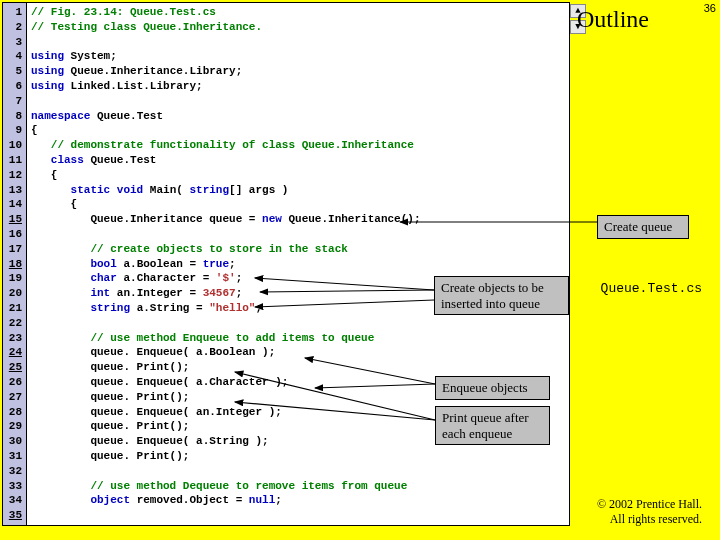 This screenshot has width=720, height=540. Describe the element at coordinates (14, 516) in the screenshot. I see `line-number: 35` at that location.